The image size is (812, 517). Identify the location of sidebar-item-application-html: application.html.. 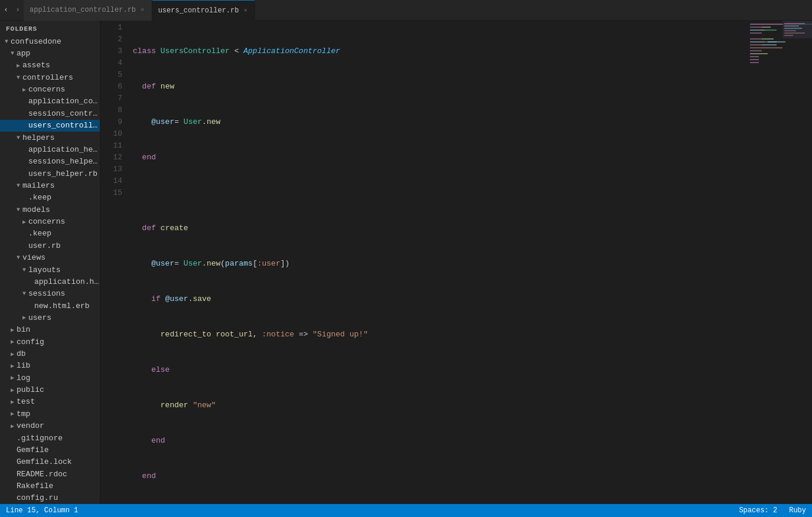
(50, 282).